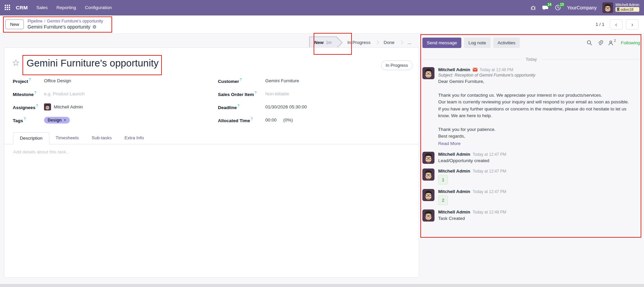  I want to click on state-badge: In Progress, so click(397, 65).